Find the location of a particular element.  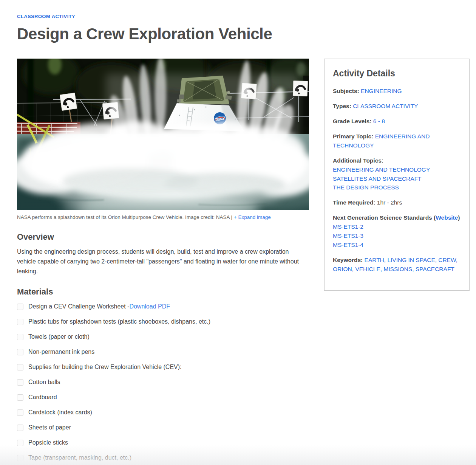

ngss-standard-link: MS-ETS1-3 is located at coordinates (397, 236).